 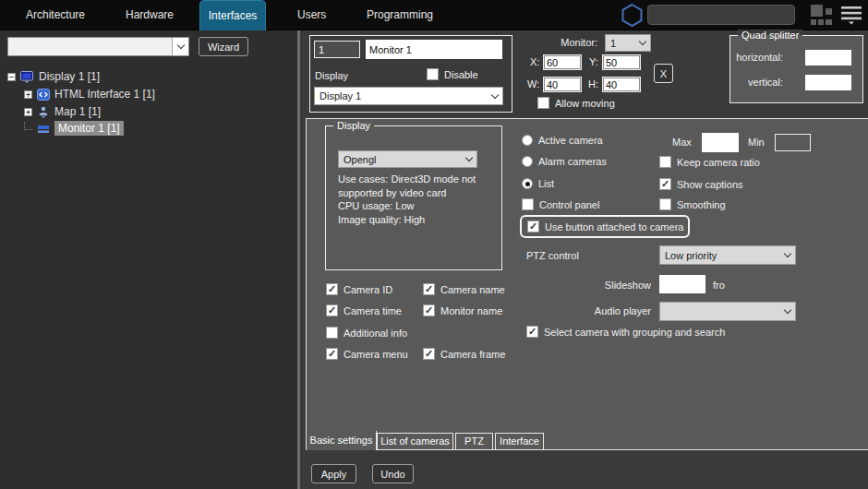 I want to click on checkbox-label: Monitor name, so click(x=471, y=311).